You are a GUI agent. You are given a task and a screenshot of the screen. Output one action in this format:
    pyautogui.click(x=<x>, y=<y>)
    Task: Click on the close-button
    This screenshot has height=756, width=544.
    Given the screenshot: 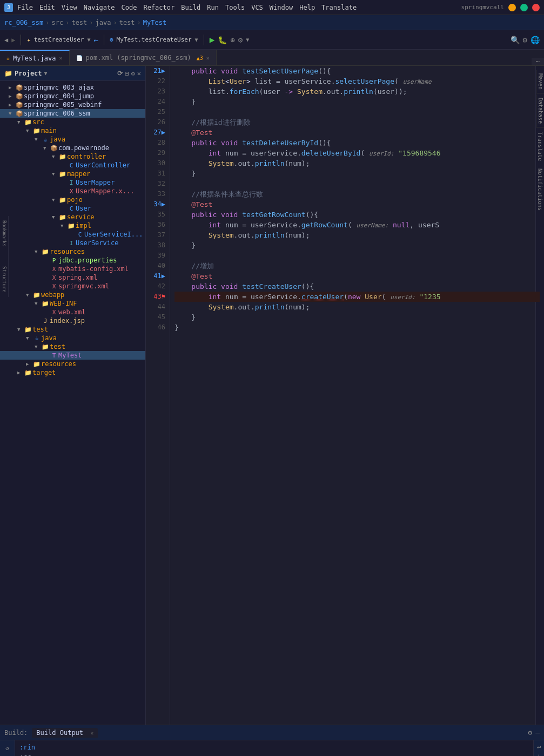 What is the action you would take?
    pyautogui.click(x=536, y=8)
    